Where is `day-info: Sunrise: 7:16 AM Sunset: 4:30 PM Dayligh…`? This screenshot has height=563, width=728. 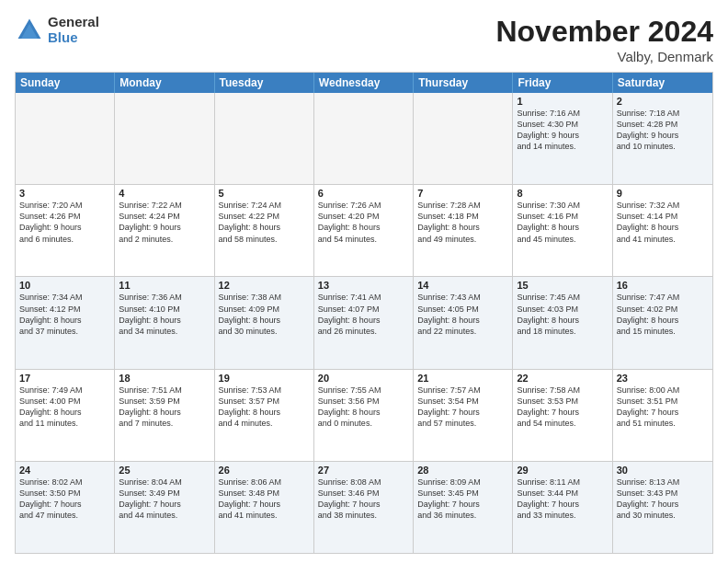
day-info: Sunrise: 7:16 AM Sunset: 4:30 PM Dayligh… is located at coordinates (563, 131).